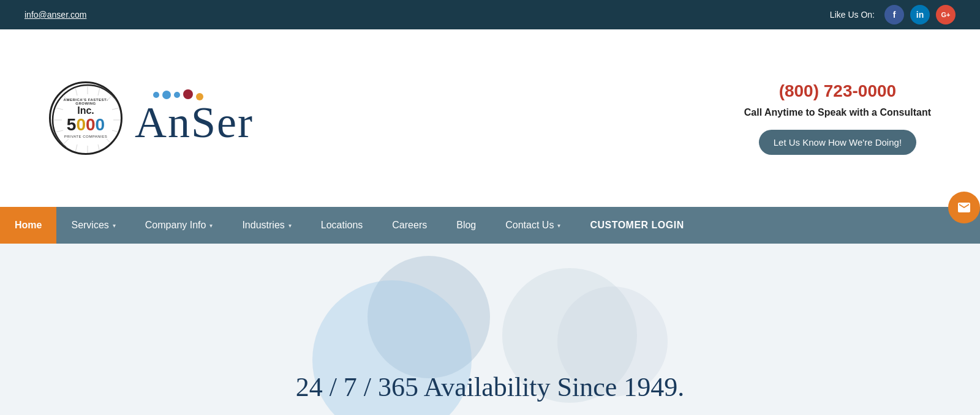 Image resolution: width=980 pixels, height=415 pixels. I want to click on inc5000-badge: AMERICA'S FASTEST-GROWING Inc. 5000 PRIV…, so click(86, 118).